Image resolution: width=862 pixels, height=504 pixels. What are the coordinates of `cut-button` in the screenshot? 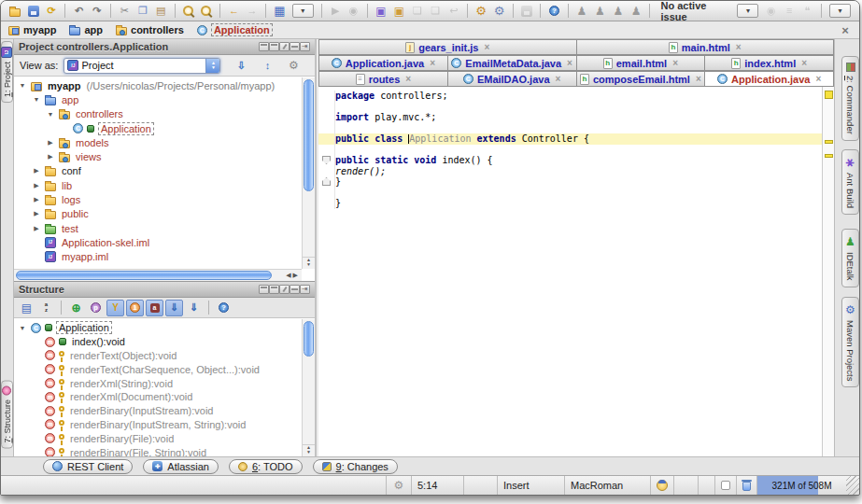 It's located at (124, 11).